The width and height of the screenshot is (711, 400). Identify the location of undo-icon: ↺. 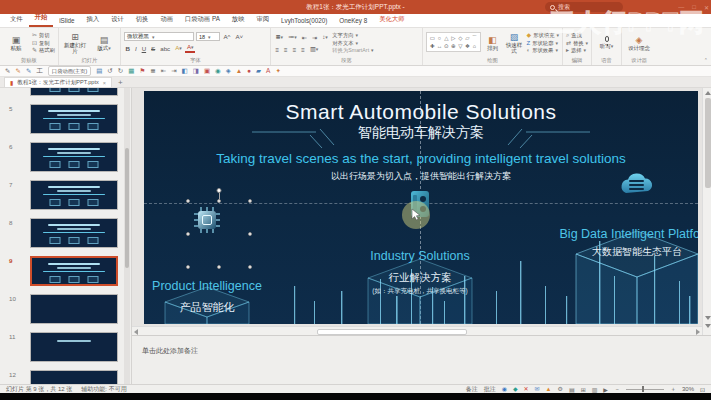
(110, 71).